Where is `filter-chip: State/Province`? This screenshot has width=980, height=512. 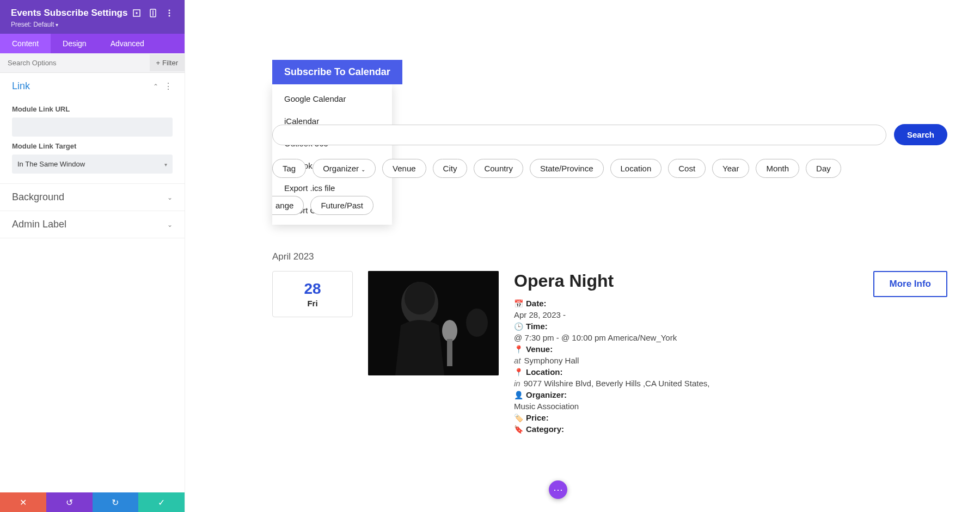 filter-chip: State/Province is located at coordinates (567, 169).